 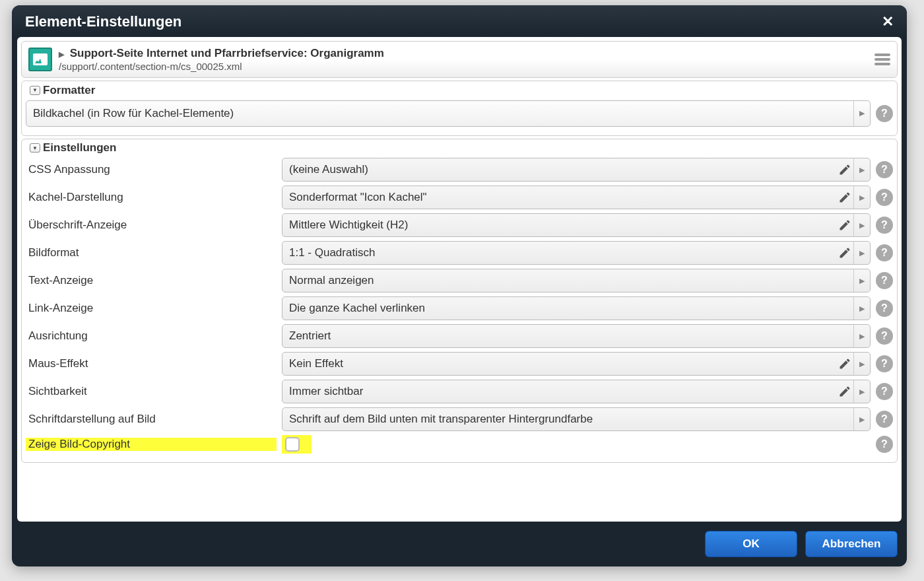 What do you see at coordinates (316, 364) in the screenshot?
I see `setting-value: Kein Effekt` at bounding box center [316, 364].